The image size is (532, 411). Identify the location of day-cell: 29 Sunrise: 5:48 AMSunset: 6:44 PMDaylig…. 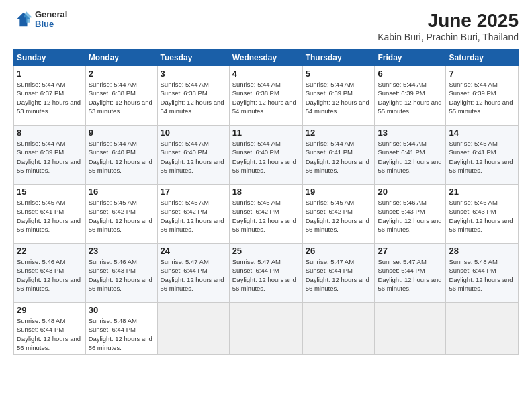
(50, 329).